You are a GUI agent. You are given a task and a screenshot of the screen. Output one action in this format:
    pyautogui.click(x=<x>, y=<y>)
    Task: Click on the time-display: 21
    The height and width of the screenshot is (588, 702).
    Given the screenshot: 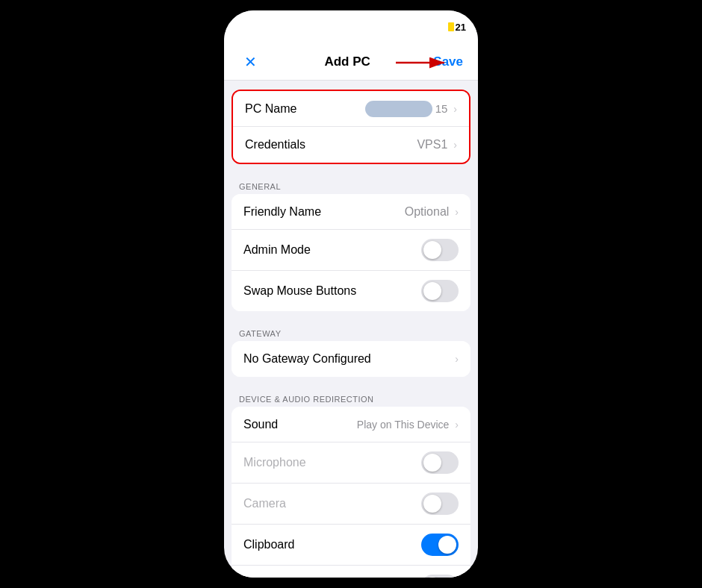 What is the action you would take?
    pyautogui.click(x=461, y=27)
    